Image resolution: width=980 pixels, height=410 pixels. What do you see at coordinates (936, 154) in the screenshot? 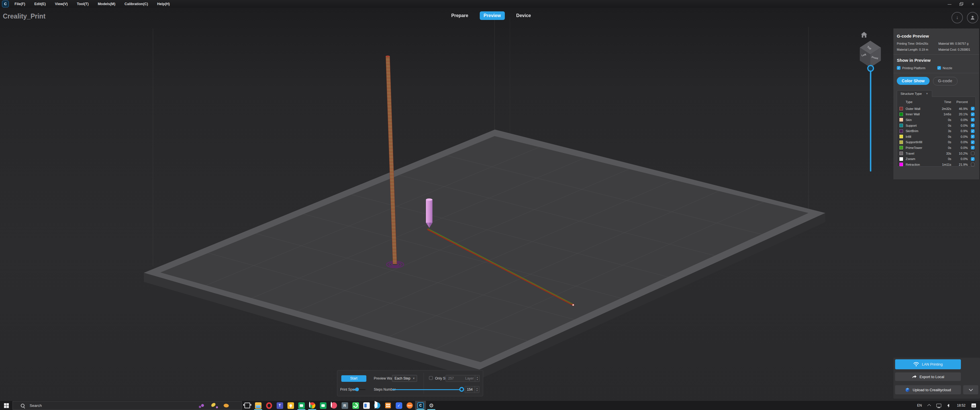
I see `table-row: Travel 33s 10.2%` at bounding box center [936, 154].